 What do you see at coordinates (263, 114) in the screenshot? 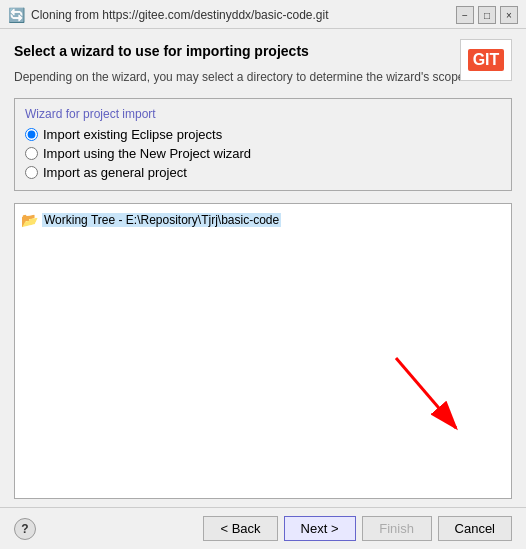
I see `wizard-group-label: Wizard for project import` at bounding box center [263, 114].